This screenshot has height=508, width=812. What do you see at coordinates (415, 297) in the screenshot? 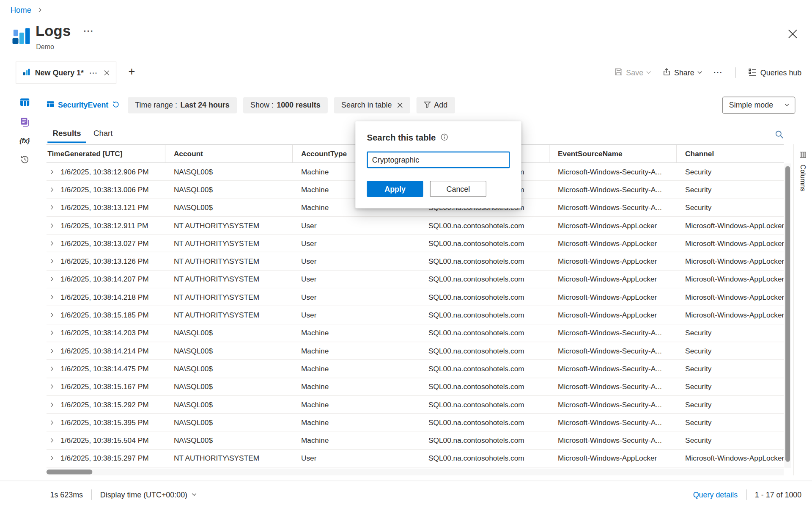
I see `table-row: 1/6/2025, 10:38:14.218 PM NT AUTHORITY\S…` at bounding box center [415, 297].